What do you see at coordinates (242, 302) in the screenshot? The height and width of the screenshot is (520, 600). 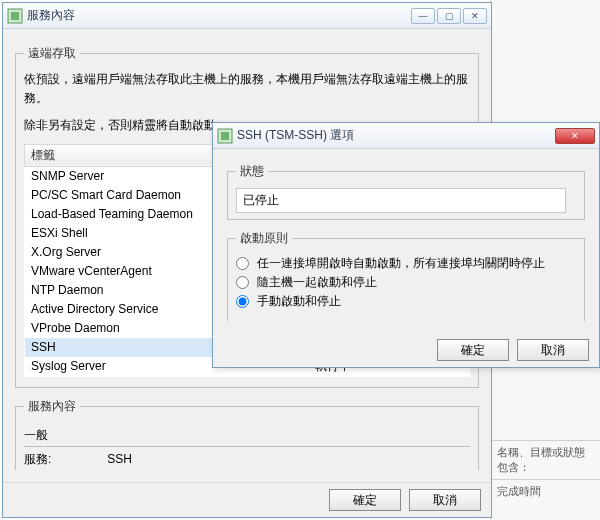 I see `policy-radio-manual` at bounding box center [242, 302].